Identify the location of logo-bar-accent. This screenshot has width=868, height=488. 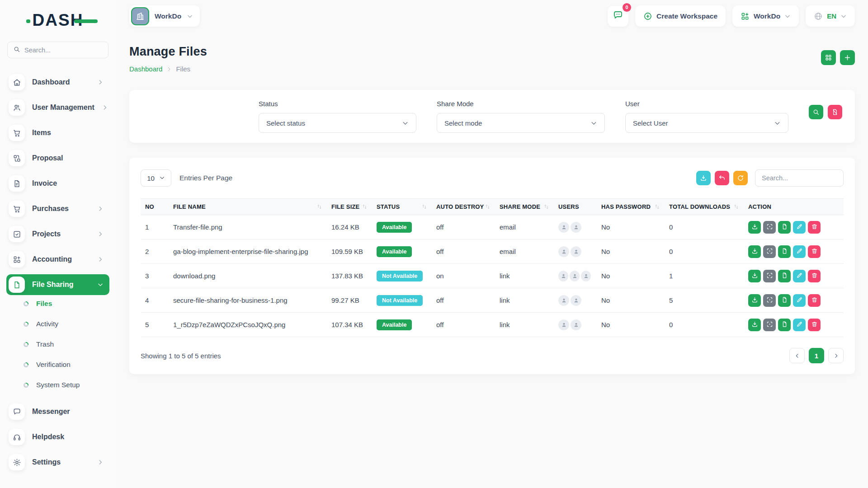
(86, 21).